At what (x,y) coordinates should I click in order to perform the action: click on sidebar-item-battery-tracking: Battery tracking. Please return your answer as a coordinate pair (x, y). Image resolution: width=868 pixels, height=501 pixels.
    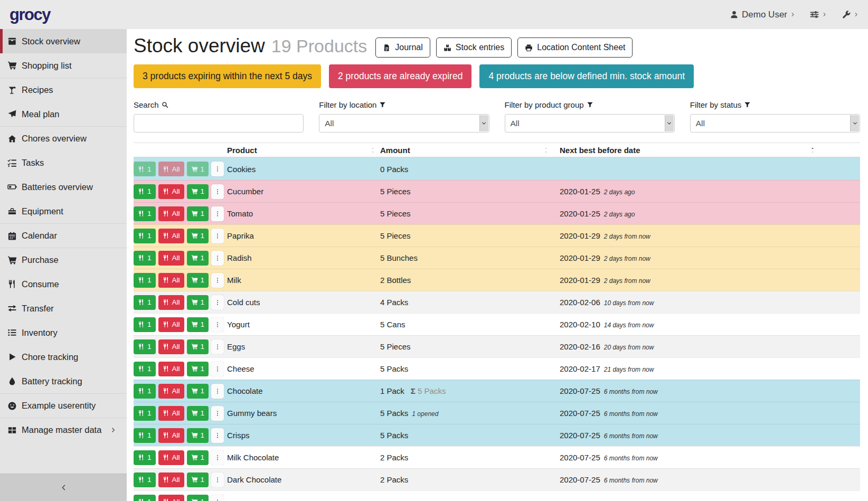
    Looking at the image, I should click on (63, 381).